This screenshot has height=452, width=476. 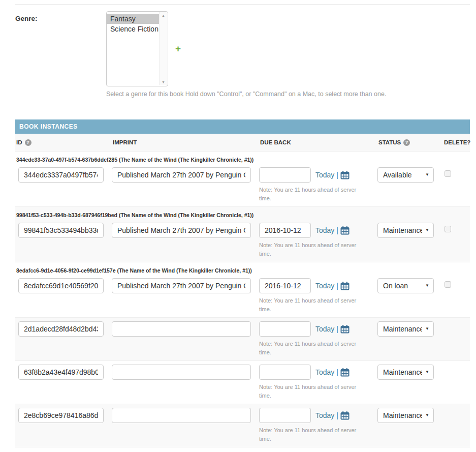 I want to click on genre-multiselect: Fantasy Science Fiction ▲ ▼, so click(x=137, y=49).